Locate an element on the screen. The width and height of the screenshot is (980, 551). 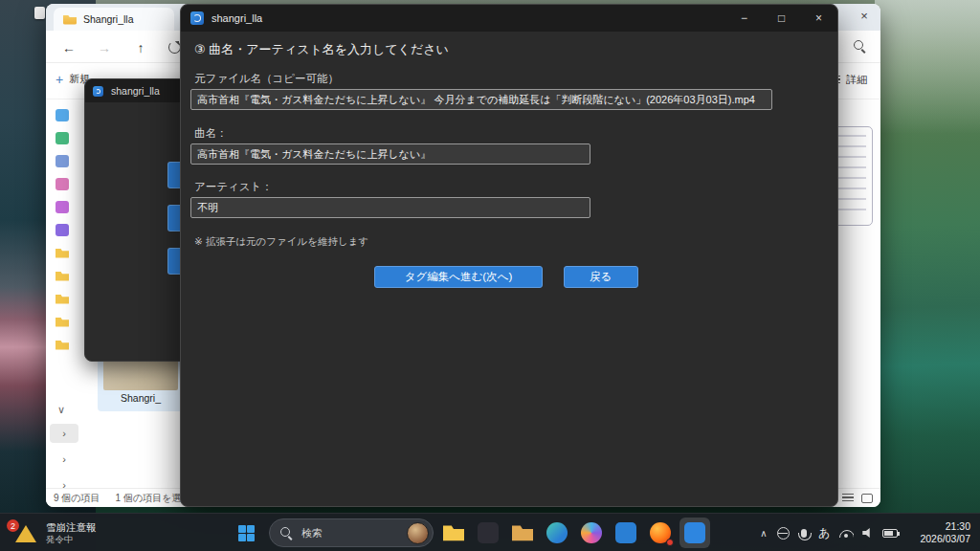
sidebar-documents-icon is located at coordinates (62, 161).